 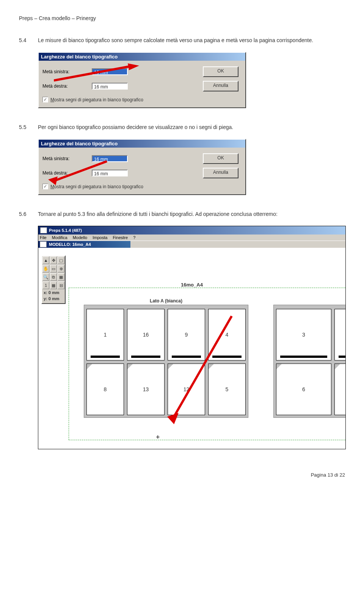 I want to click on signature-a-title: Lato A (bianca), so click(x=166, y=301).